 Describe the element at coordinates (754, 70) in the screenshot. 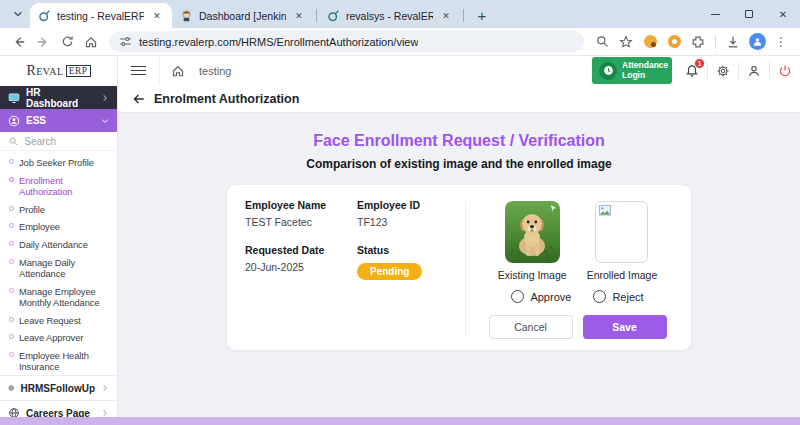

I see `profile-menu-button` at that location.